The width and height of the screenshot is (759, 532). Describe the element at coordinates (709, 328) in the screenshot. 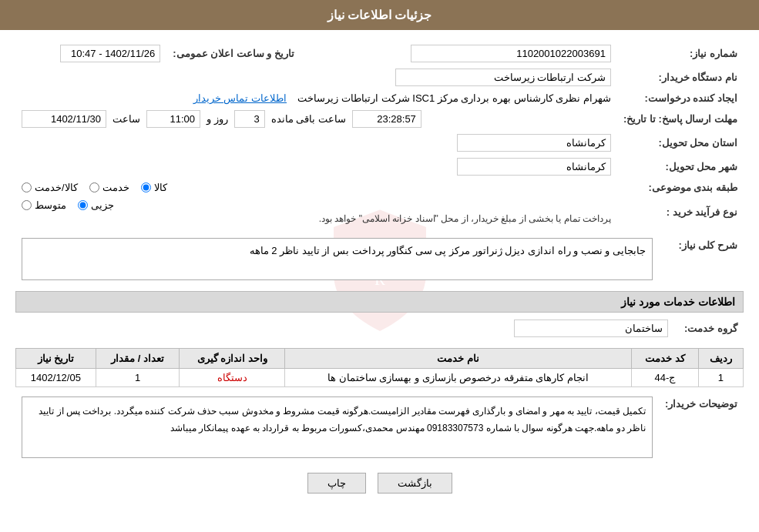

I see `service-group-label: گروه خدمت:` at that location.